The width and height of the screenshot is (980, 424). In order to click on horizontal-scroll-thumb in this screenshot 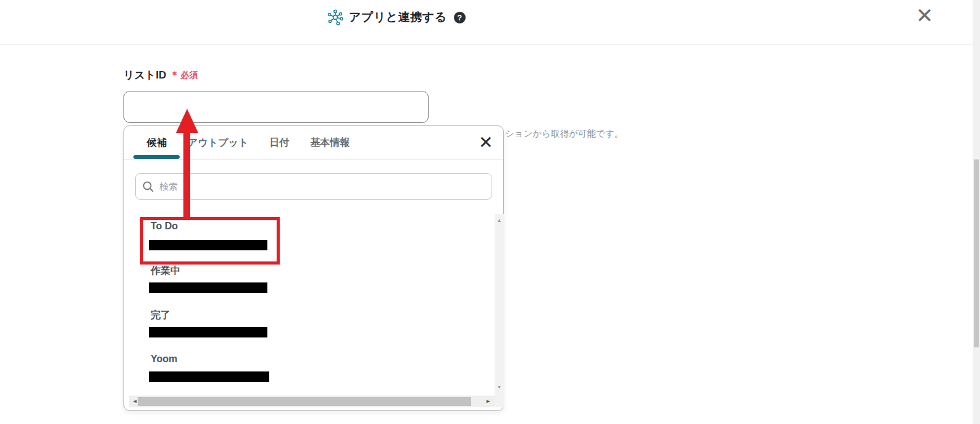, I will do `click(304, 402)`.